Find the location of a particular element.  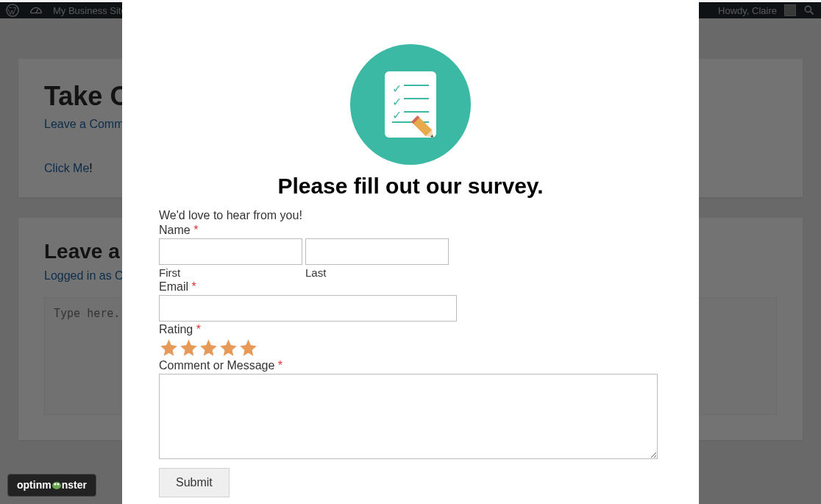

email-input is located at coordinates (308, 308).